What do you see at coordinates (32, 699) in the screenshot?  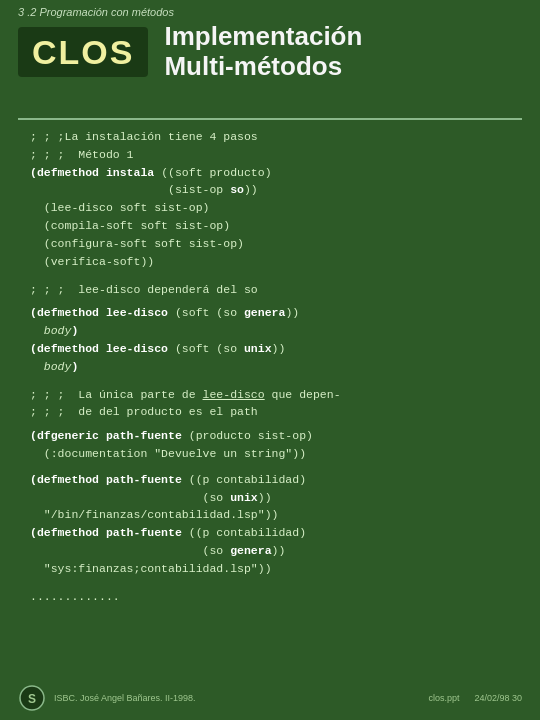 I see `svg-text: S` at bounding box center [32, 699].